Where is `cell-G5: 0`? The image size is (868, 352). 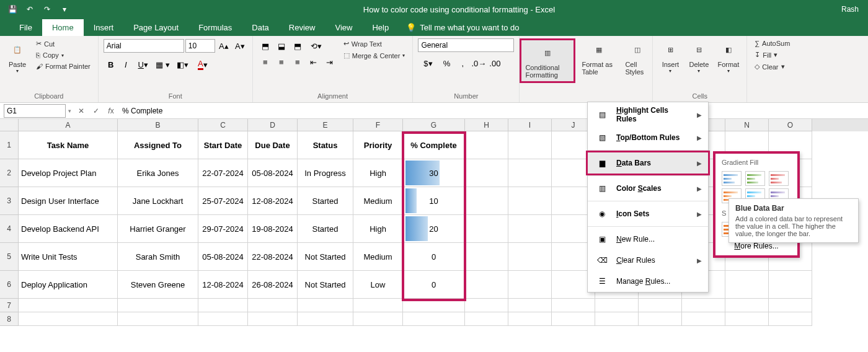
cell-G5: 0 is located at coordinates (434, 257).